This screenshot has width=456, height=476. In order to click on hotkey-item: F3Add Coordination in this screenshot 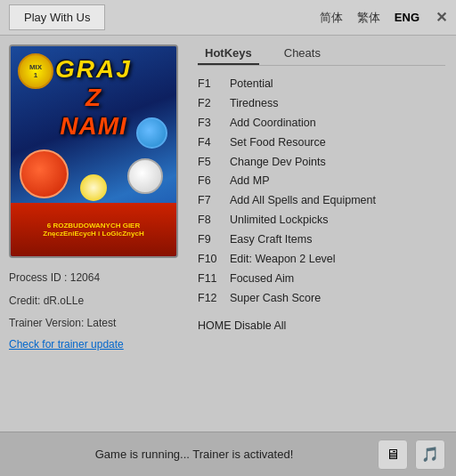, I will do `click(322, 124)`.